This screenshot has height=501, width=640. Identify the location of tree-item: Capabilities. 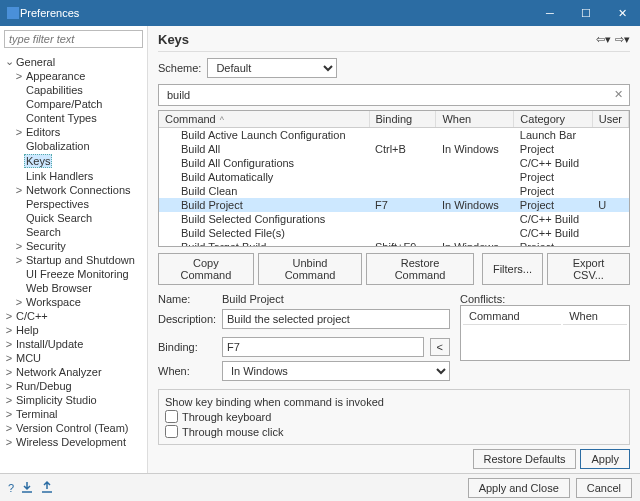
(74, 90).